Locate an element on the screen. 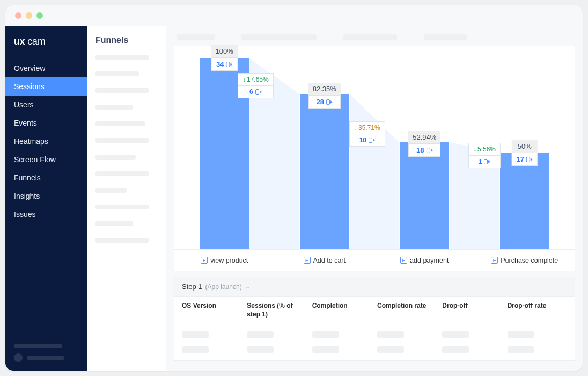  table-header-row: OS Version Sessions (% of step 1) Comple… is located at coordinates (374, 310).